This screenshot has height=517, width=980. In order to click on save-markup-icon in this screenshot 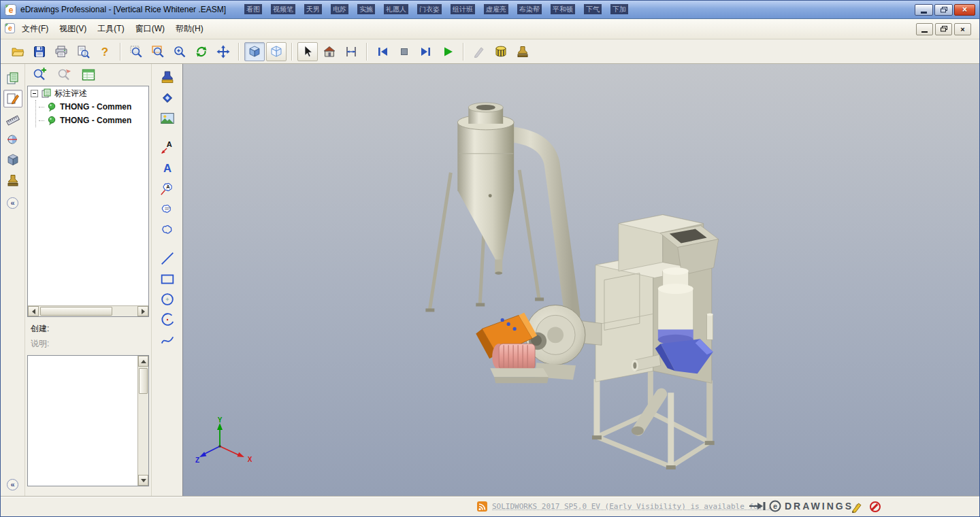, I will do `click(479, 52)`.